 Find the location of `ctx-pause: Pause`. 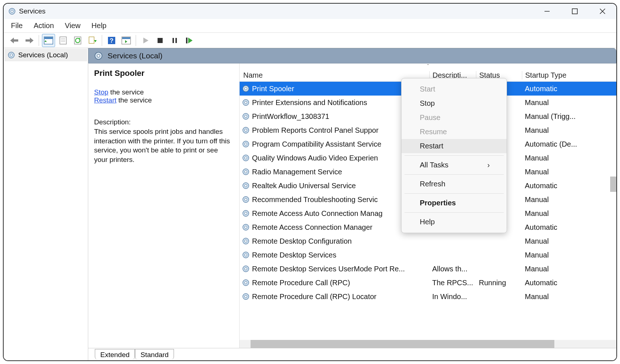

ctx-pause: Pause is located at coordinates (454, 117).